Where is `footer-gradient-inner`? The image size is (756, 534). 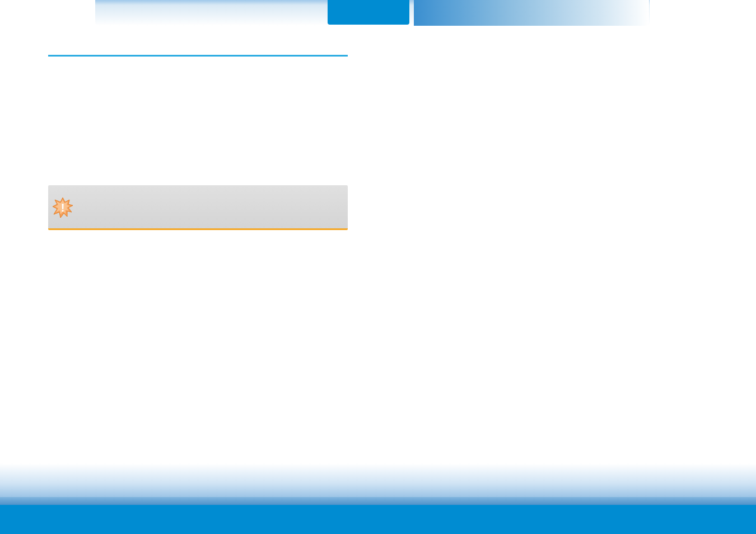
footer-gradient-inner is located at coordinates (378, 501).